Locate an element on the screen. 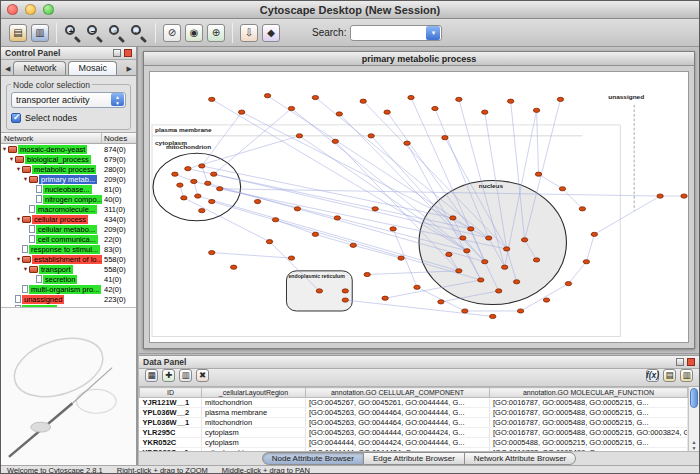  table-cell: YPL036W__2 is located at coordinates (171, 413).